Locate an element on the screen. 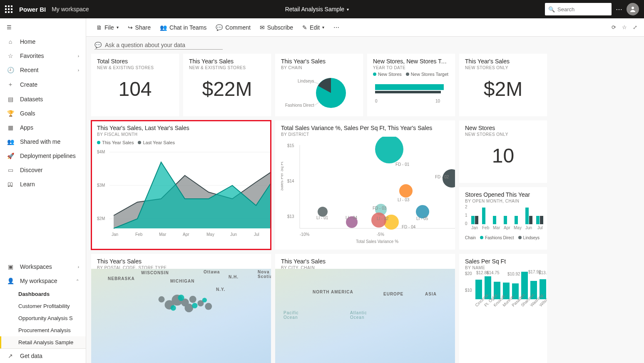 Image resolution: width=644 pixels, height=363 pixels. nav-label: Home is located at coordinates (27, 42).